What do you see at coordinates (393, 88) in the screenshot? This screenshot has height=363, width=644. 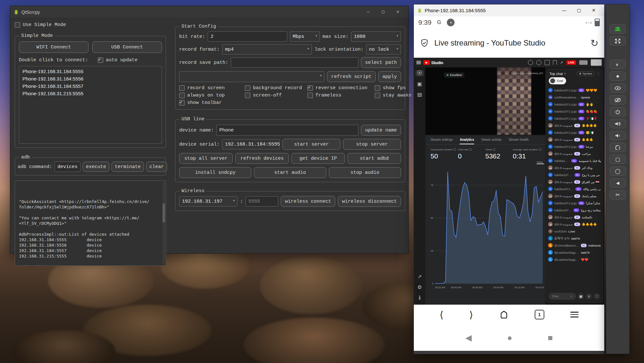 I see `config-checkbox: show fps` at bounding box center [393, 88].